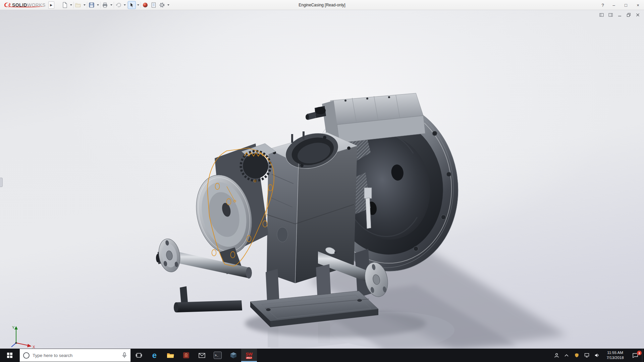  Describe the element at coordinates (10, 355) in the screenshot. I see `windows-logo-icon` at that location.